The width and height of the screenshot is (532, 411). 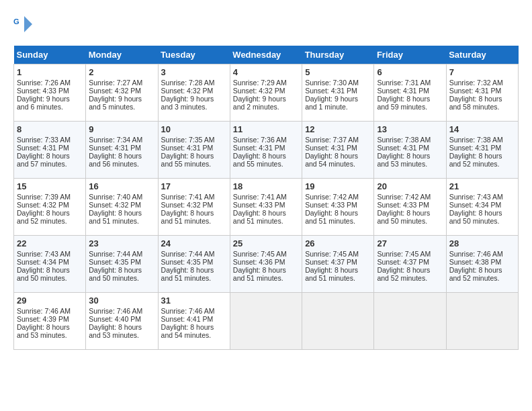 I want to click on day-number: 29, so click(x=50, y=301).